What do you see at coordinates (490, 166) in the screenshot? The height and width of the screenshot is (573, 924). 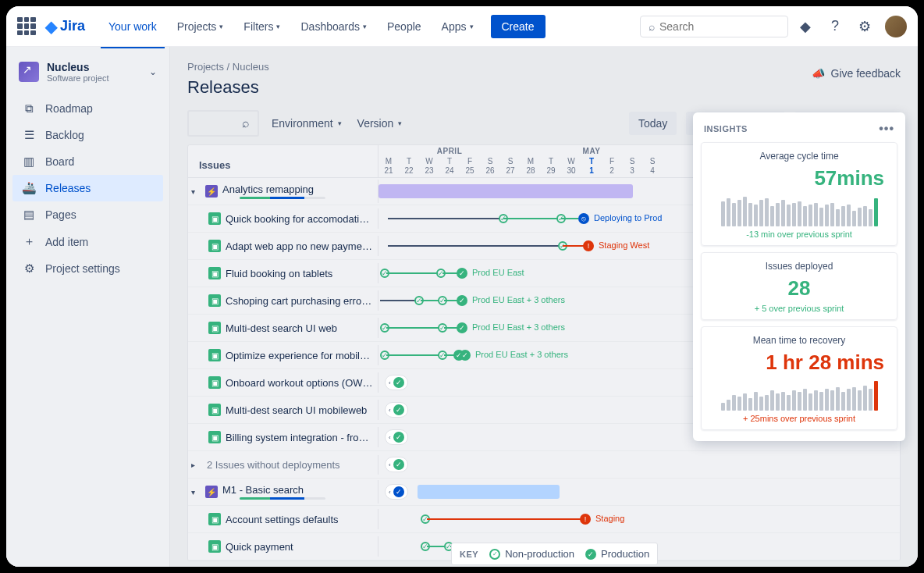 I see `day-cell: S26` at bounding box center [490, 166].